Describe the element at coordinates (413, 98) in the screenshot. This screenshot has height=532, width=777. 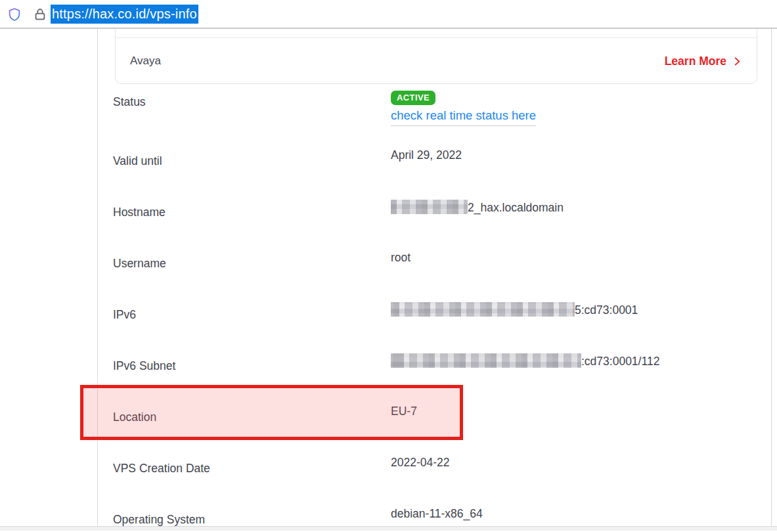
I see `status-badge: ACTIVE` at that location.